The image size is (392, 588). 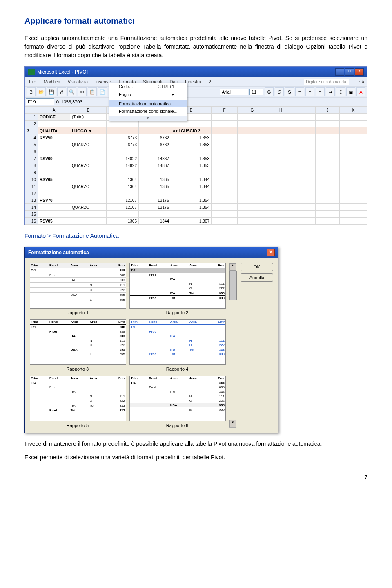 I want to click on preview-rapporto-5: TrimRendAreaAreaEntr Tr1 Prod ITA N111 O…, so click(x=78, y=402).